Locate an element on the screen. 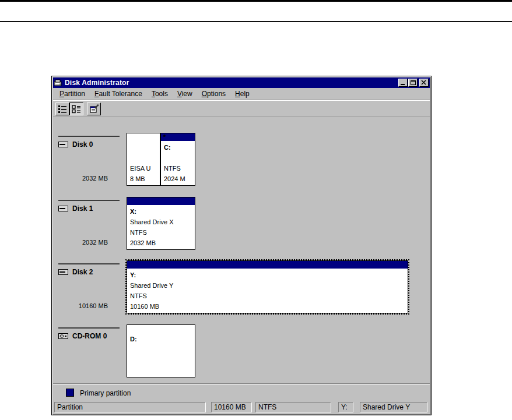 The width and height of the screenshot is (512, 420). partition-line: C: is located at coordinates (178, 147).